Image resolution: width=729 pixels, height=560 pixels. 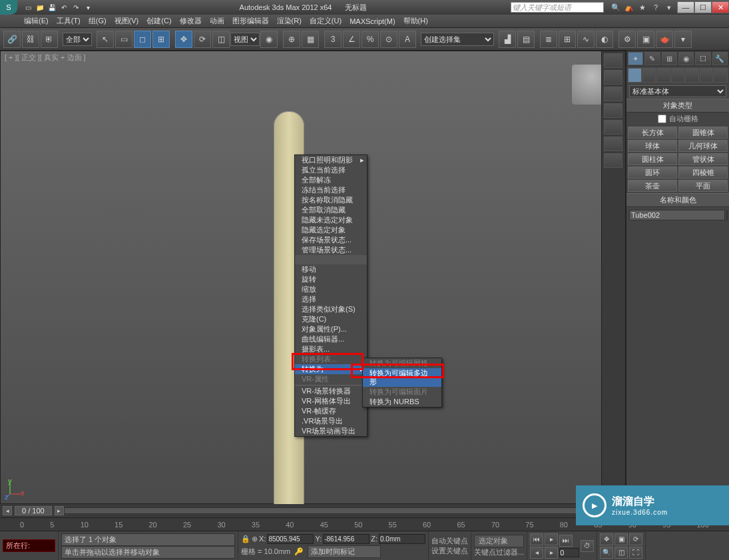 What do you see at coordinates (142, 39) in the screenshot?
I see `select-rect-icon: ◻` at bounding box center [142, 39].